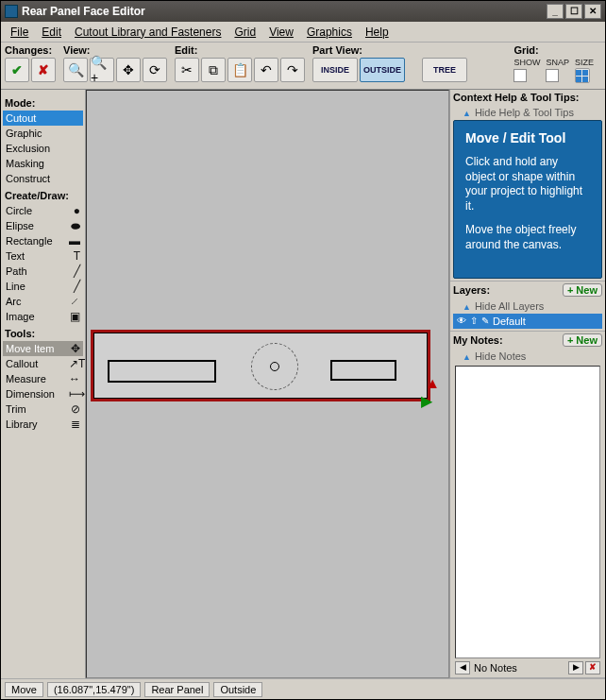  What do you see at coordinates (30, 63) in the screenshot?
I see `group-changes: Changes: ✔ ✘` at bounding box center [30, 63].